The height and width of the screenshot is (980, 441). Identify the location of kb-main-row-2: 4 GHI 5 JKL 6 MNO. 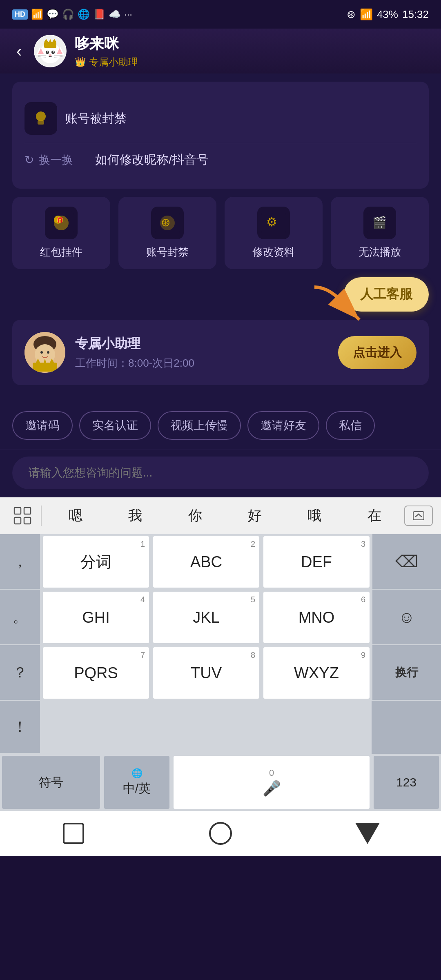
(206, 617).